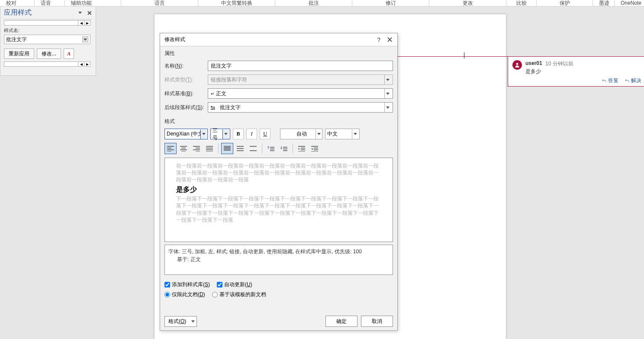 The image size is (644, 339). Describe the element at coordinates (265, 134) in the screenshot. I see `underline-button: U` at that location.